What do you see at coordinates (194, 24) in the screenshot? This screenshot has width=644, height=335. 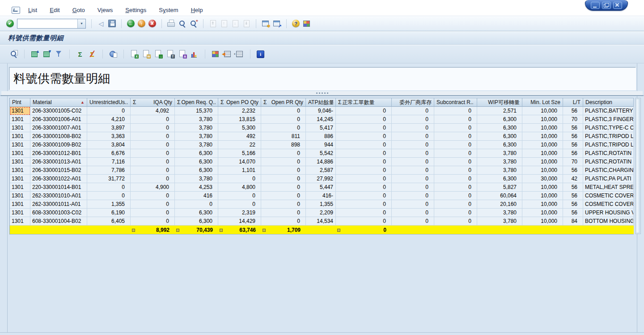 I see `find-next-icon: +` at bounding box center [194, 24].